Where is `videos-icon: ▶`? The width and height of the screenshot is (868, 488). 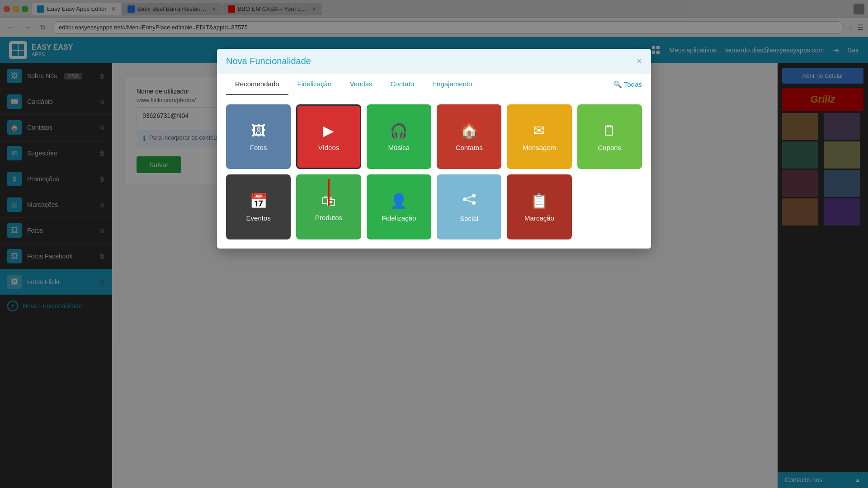
videos-icon: ▶ is located at coordinates (328, 131).